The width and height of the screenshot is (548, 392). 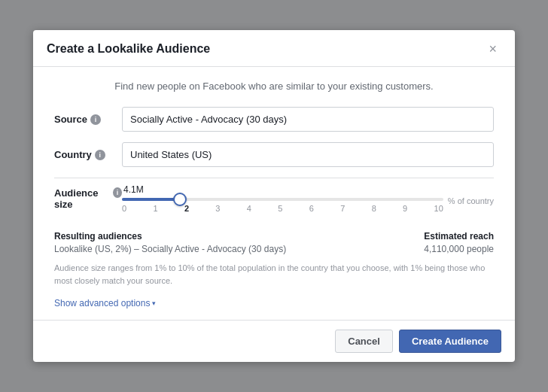 What do you see at coordinates (124, 208) in the screenshot?
I see `slider-label-0: 0` at bounding box center [124, 208].